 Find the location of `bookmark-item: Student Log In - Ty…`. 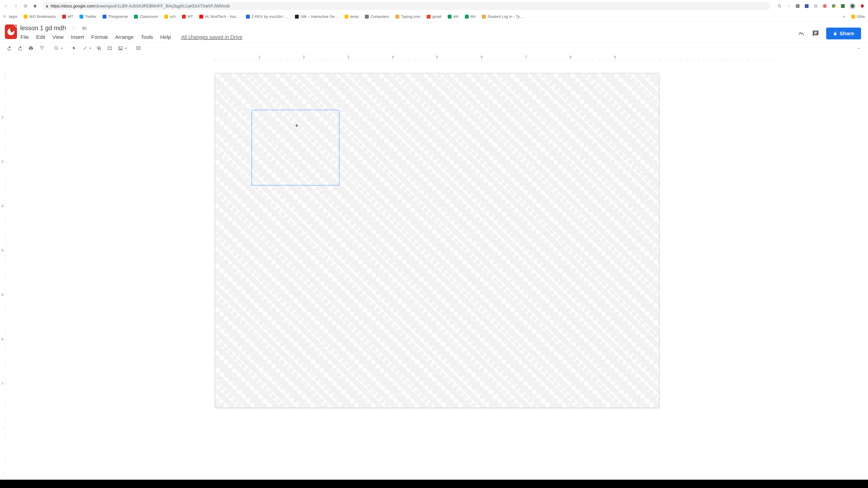

bookmark-item: Student Log In - Ty… is located at coordinates (503, 17).